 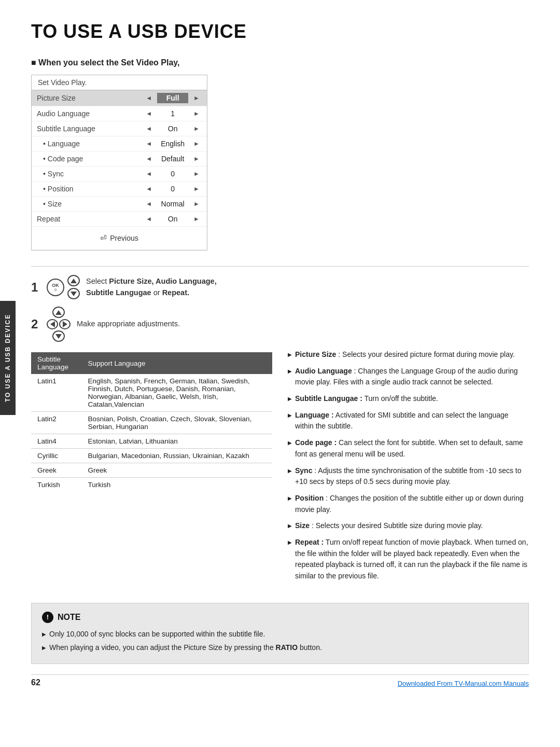 What do you see at coordinates (173, 204) in the screenshot?
I see `row-controls-size: ◄ Normal ►` at bounding box center [173, 204].